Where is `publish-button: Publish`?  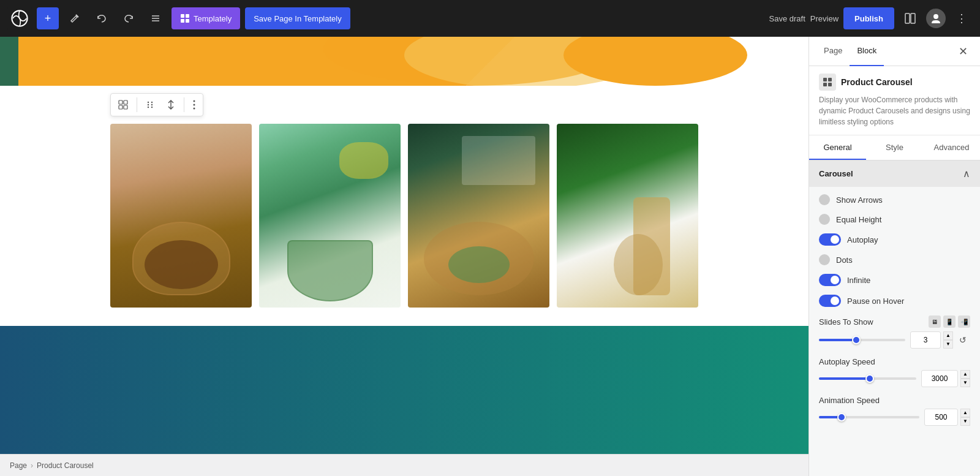 publish-button: Publish is located at coordinates (869, 18).